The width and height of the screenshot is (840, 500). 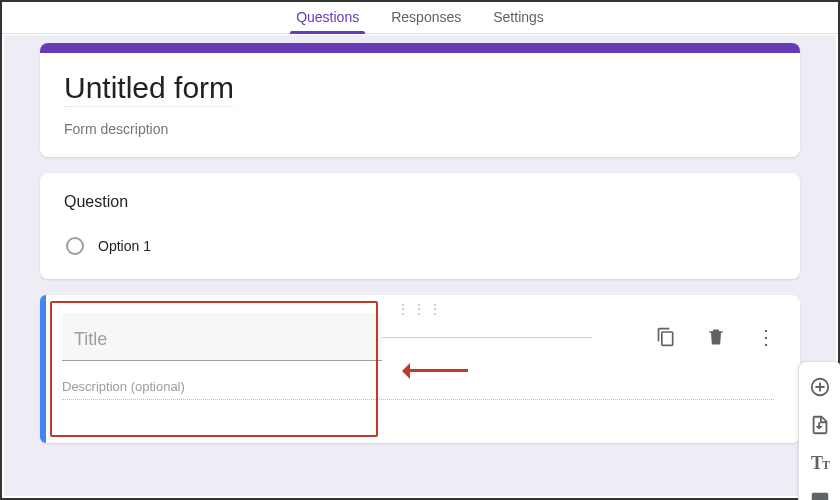 I want to click on add-question-button, so click(x=820, y=387).